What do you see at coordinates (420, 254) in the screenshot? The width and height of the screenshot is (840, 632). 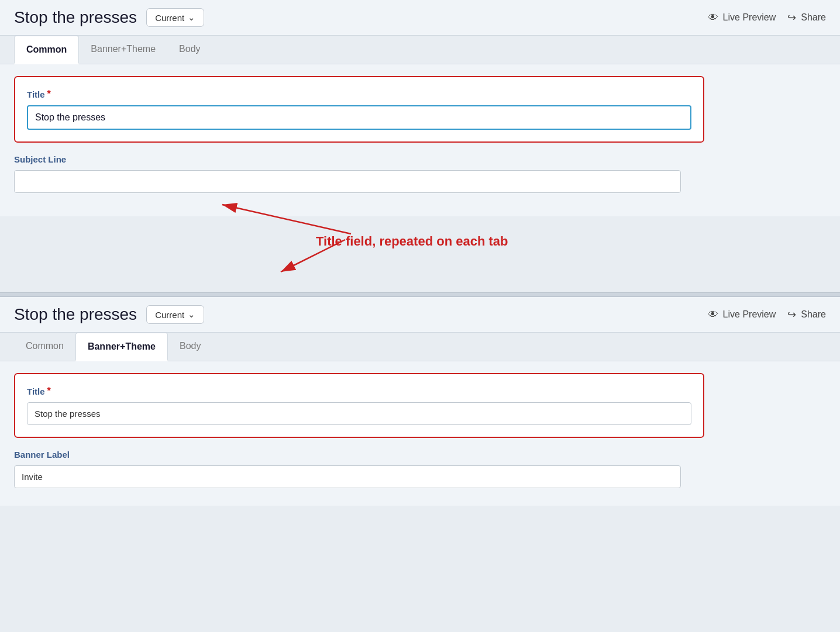 I see `annotation-area: Title field, repeated on each tab` at bounding box center [420, 254].